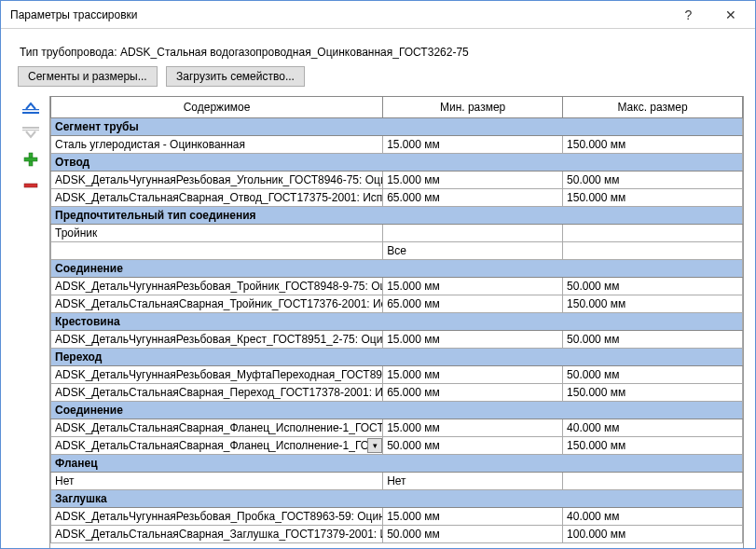 The image size is (756, 549). Describe the element at coordinates (474, 481) in the screenshot. I see `cell-min: Нет` at that location.